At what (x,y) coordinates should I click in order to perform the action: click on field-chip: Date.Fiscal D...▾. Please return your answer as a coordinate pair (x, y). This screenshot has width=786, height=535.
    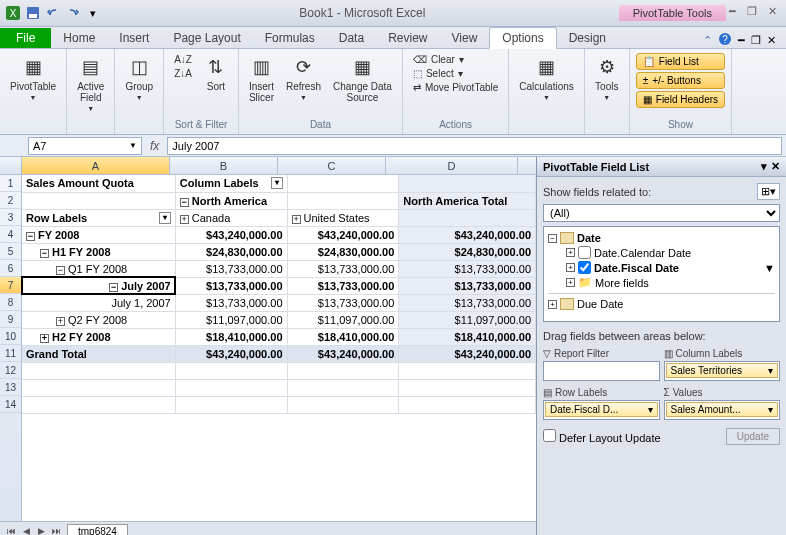
    Looking at the image, I should click on (602, 410).